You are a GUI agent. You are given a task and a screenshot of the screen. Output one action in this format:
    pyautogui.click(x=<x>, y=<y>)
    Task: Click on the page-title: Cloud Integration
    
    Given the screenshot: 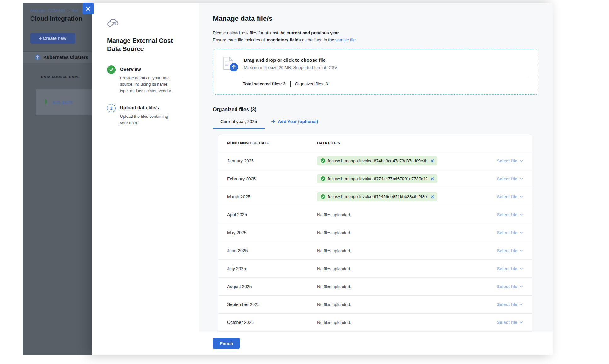 What is the action you would take?
    pyautogui.click(x=56, y=19)
    